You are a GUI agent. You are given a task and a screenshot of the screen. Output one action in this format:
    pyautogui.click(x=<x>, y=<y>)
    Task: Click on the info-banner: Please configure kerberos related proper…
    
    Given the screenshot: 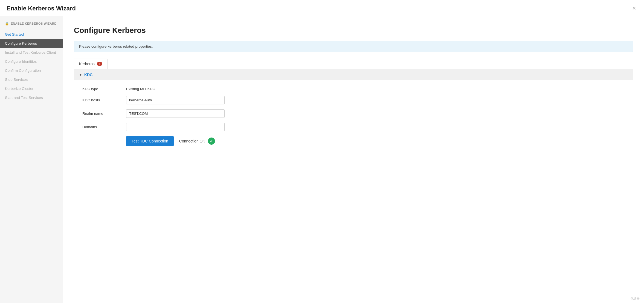 What is the action you would take?
    pyautogui.click(x=353, y=47)
    